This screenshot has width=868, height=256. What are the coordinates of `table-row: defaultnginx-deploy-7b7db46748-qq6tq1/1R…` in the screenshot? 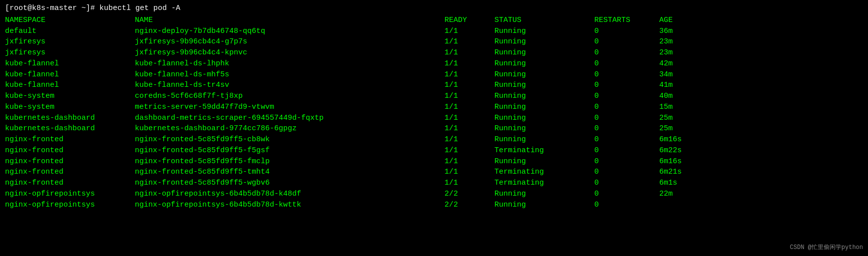 It's located at (434, 31).